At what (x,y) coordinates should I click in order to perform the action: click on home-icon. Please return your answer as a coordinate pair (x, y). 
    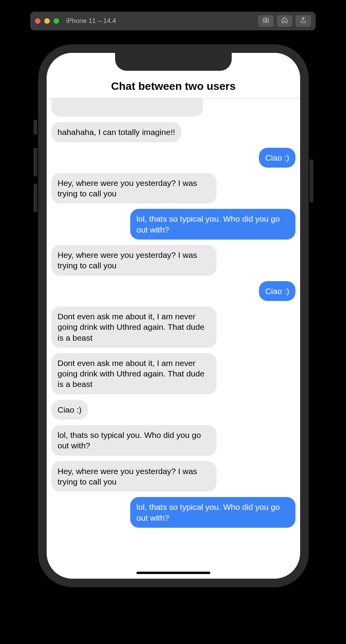
    Looking at the image, I should click on (285, 21).